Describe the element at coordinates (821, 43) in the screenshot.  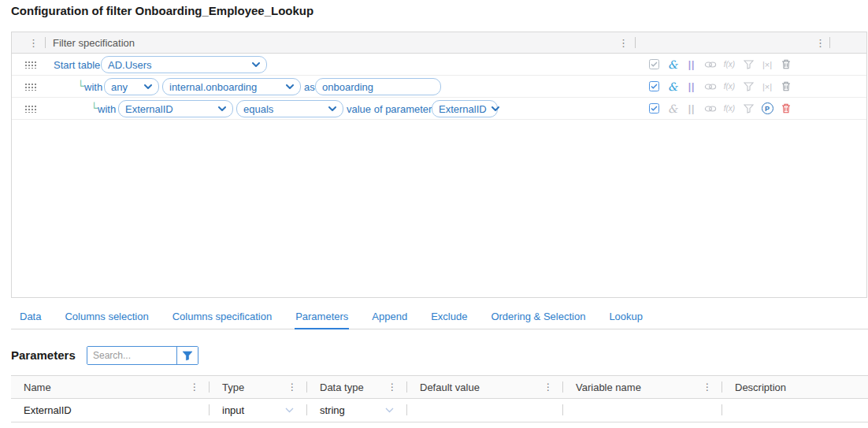
I see `panel-menu-icon-3: ⋮` at that location.